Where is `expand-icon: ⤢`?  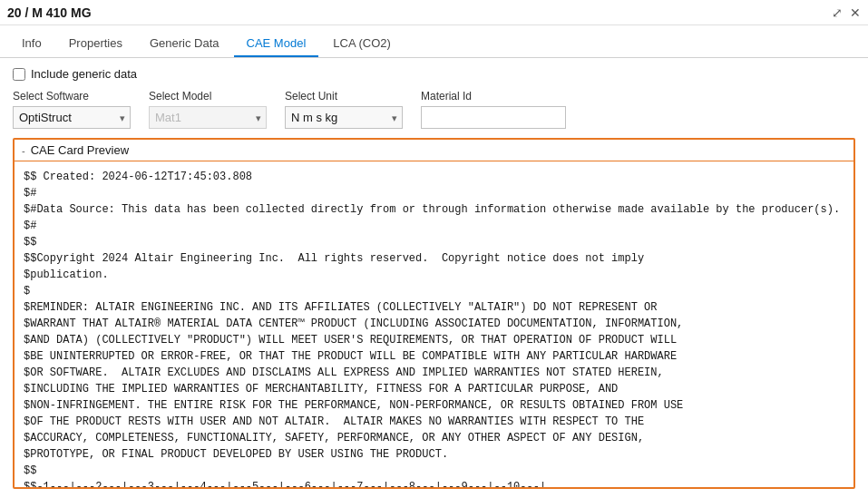 expand-icon: ⤢ is located at coordinates (837, 13).